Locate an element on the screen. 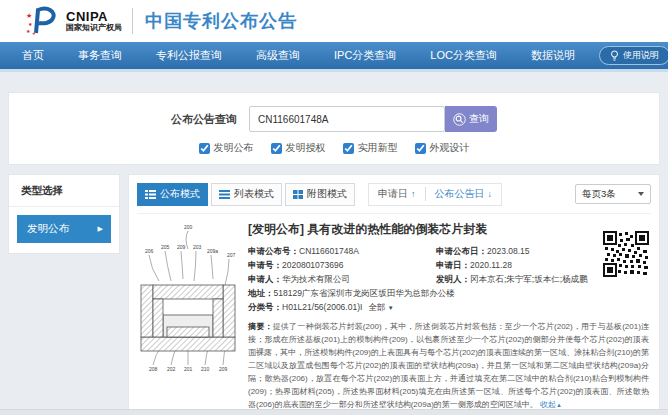 Image resolution: width=668 pixels, height=415 pixels. filter-design: 外观设计 is located at coordinates (442, 148).